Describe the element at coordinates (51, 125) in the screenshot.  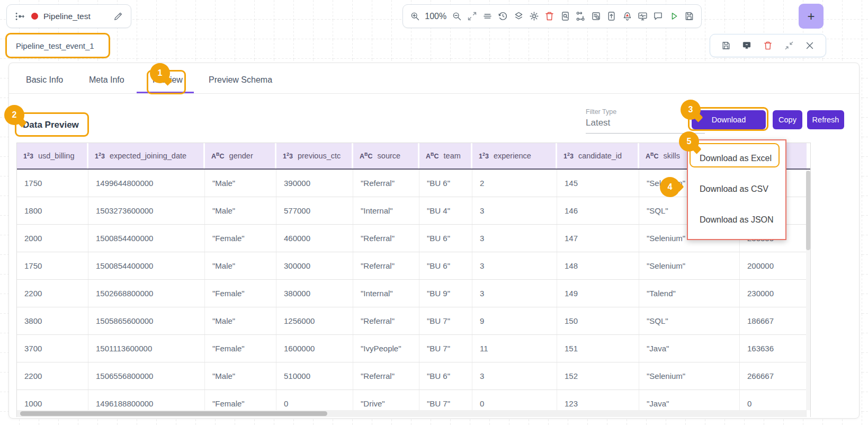
I see `section-title: Data Preview` at that location.